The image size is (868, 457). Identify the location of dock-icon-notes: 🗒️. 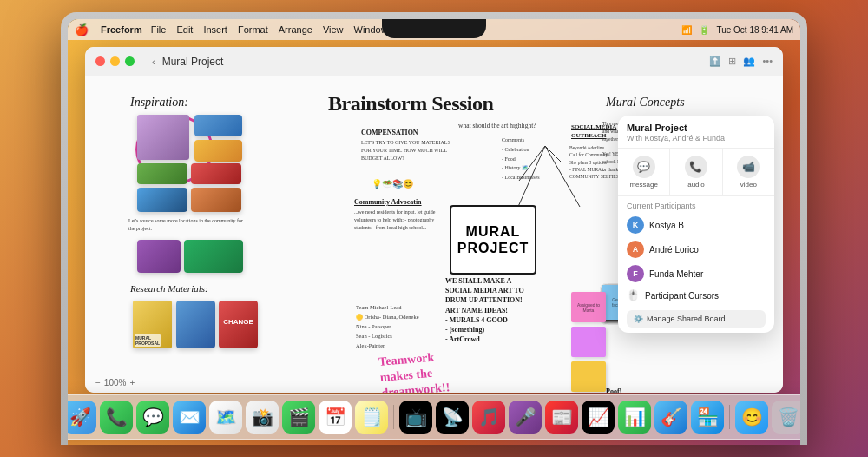
(372, 417).